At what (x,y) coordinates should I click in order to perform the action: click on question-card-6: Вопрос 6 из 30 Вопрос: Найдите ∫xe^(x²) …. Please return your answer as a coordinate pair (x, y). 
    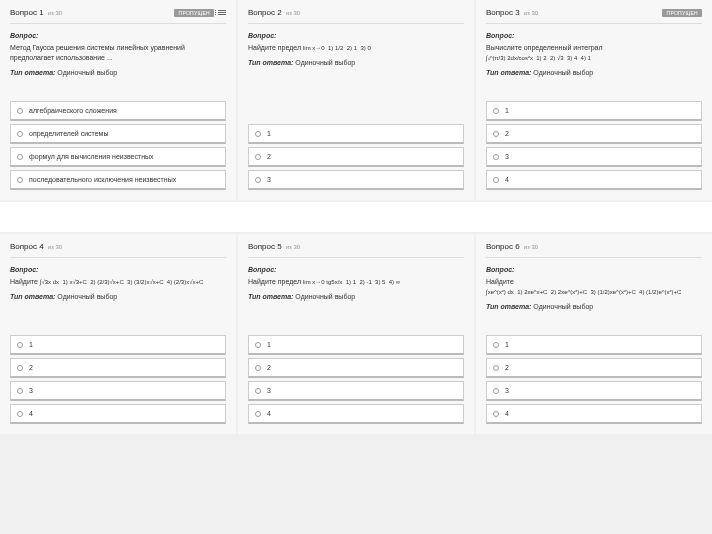
    Looking at the image, I should click on (594, 334).